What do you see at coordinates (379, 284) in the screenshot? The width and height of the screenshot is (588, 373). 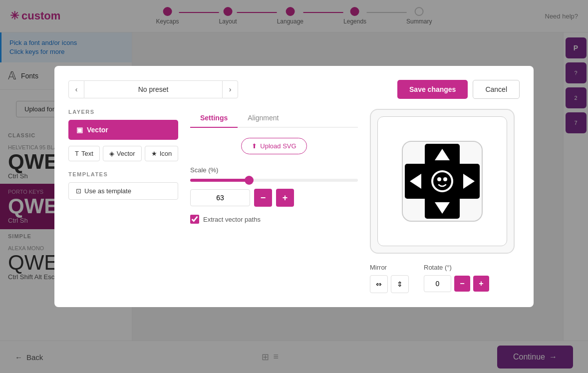 I see `mirror-horizontal-button: ⇔` at bounding box center [379, 284].